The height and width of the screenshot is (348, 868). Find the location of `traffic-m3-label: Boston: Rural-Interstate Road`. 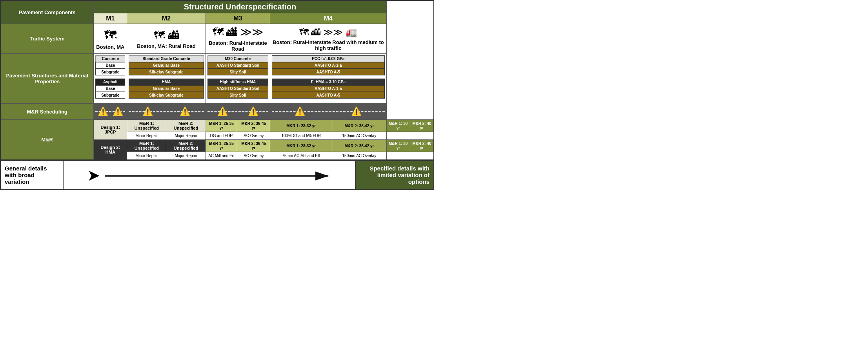

traffic-m3-label: Boston: Rural-Interstate Road is located at coordinates (238, 46).